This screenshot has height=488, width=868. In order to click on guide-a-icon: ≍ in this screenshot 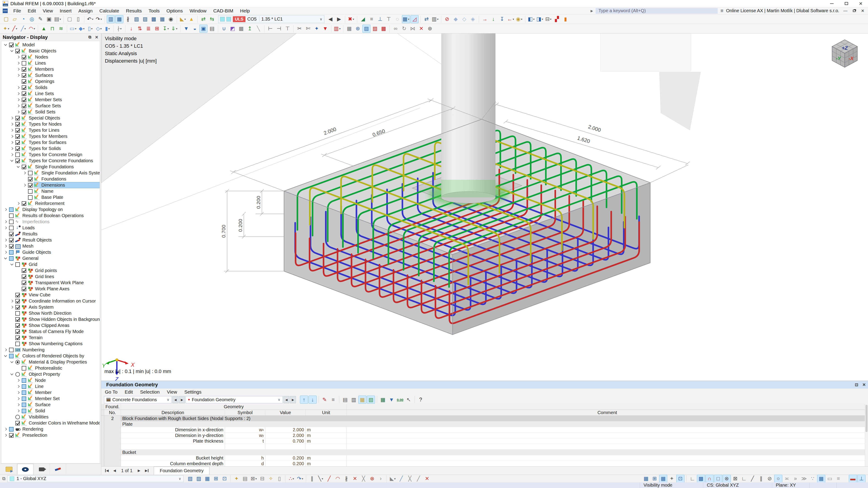, I will do `click(787, 479)`.